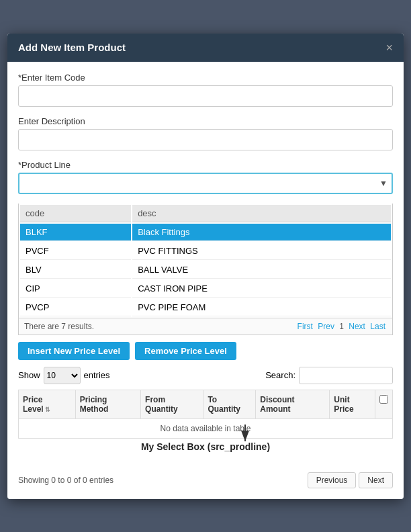 This screenshot has width=411, height=532. What do you see at coordinates (205, 308) in the screenshot?
I see `dropdown-row: PVCPPVC PIPE FOAM` at bounding box center [205, 308].